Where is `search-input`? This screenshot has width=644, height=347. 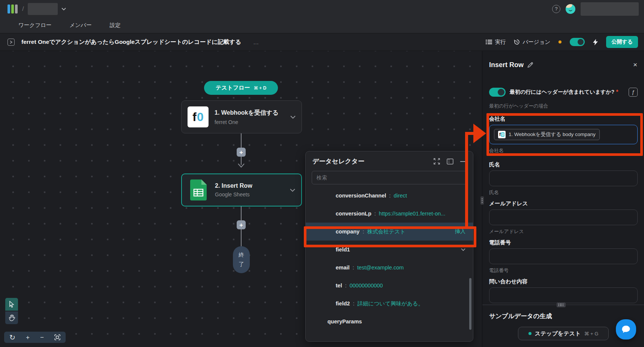
search-input is located at coordinates (390, 178).